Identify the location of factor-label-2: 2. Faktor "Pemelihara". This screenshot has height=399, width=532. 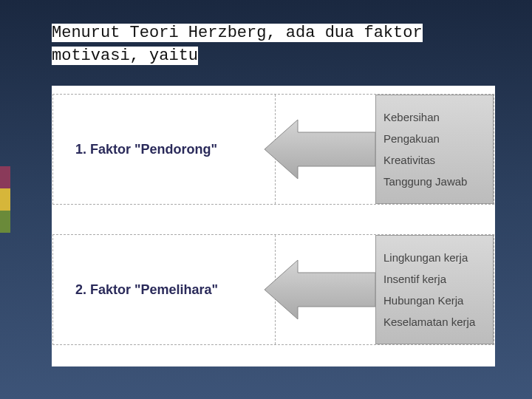
(146, 290).